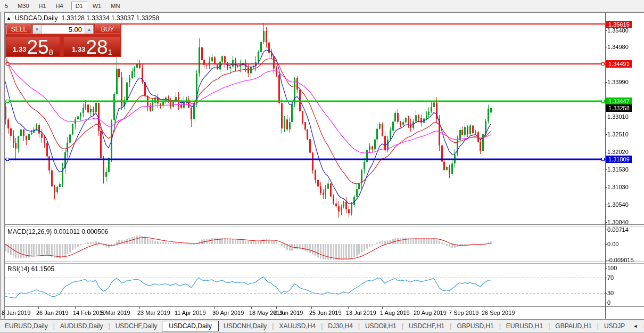 This screenshot has width=644, height=333. Describe the element at coordinates (612, 268) in the screenshot. I see `rsi-tick-label: 100` at that location.